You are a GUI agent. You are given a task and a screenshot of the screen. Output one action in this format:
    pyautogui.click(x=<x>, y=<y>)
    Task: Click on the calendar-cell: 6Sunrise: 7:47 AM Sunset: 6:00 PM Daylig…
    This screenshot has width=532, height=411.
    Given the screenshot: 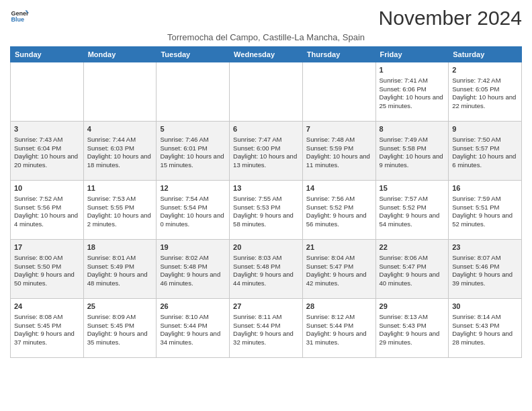 What is the action you would take?
    pyautogui.click(x=266, y=151)
    